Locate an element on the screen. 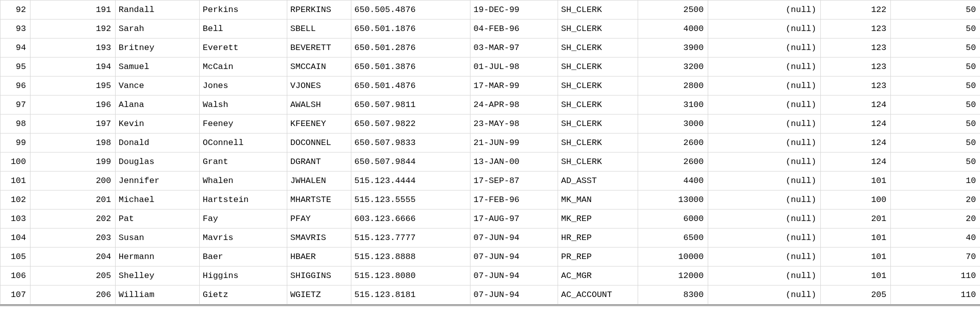 This screenshot has width=980, height=325. cell-phone: 650.507.9811 is located at coordinates (411, 105).